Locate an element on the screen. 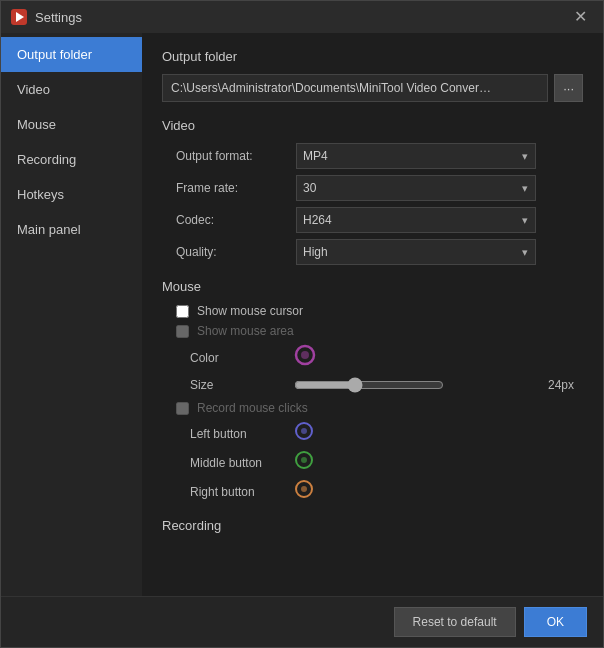 This screenshot has height=648, width=604. mouse-clicks-section: Left button Middle button is located at coordinates (372, 462).